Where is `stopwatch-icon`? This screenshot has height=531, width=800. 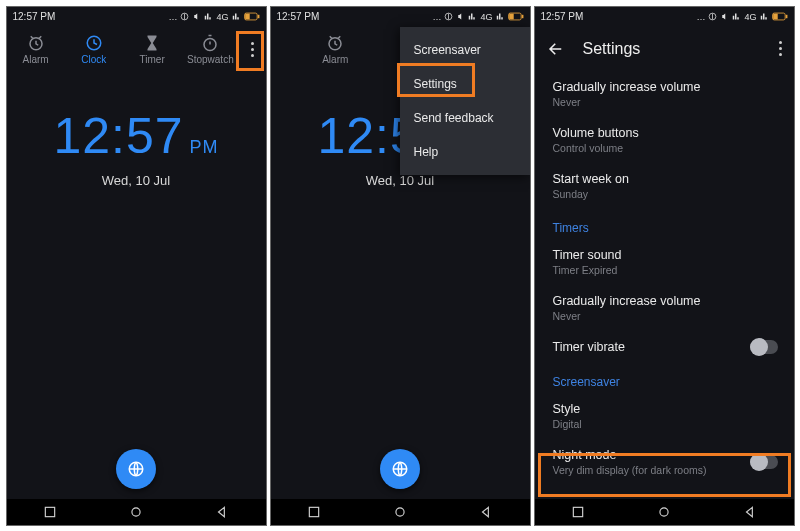
stopwatch-icon is located at coordinates (210, 43).